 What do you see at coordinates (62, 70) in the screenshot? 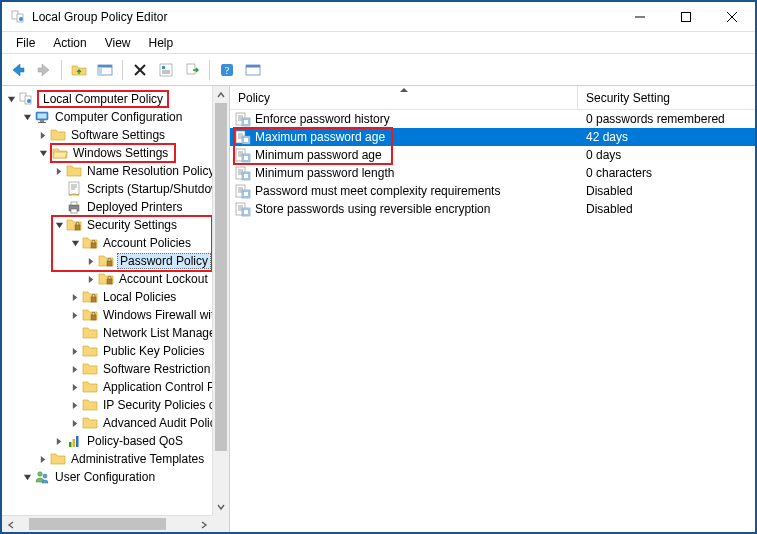
I see `toolbar-separator` at bounding box center [62, 70].